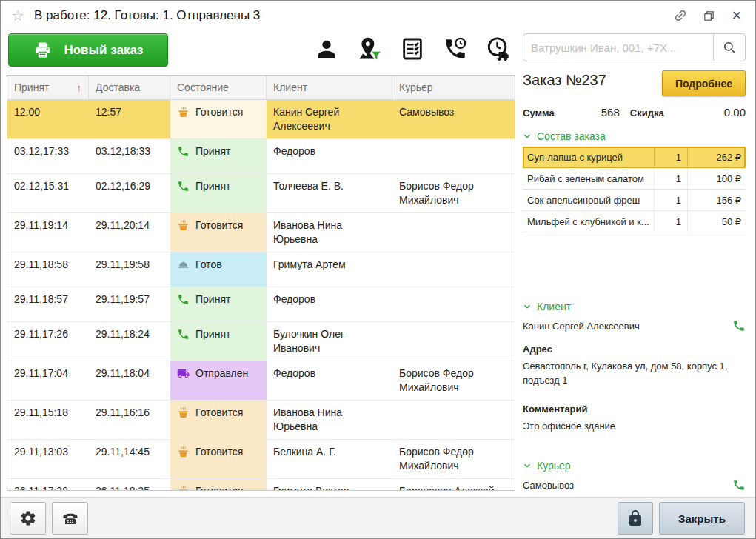 The height and width of the screenshot is (539, 756). I want to click on table-row: 29.11,18:5729.11,19:57ПринятФедоров, so click(261, 305).